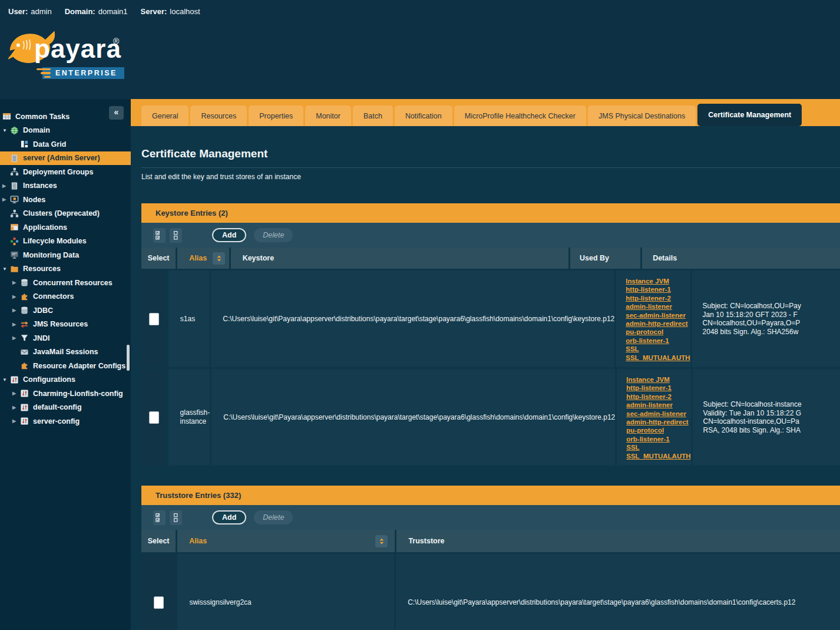 This screenshot has height=630, width=840. What do you see at coordinates (286, 592) in the screenshot?
I see `alias-cell: swisssignsilverg2ca` at bounding box center [286, 592].